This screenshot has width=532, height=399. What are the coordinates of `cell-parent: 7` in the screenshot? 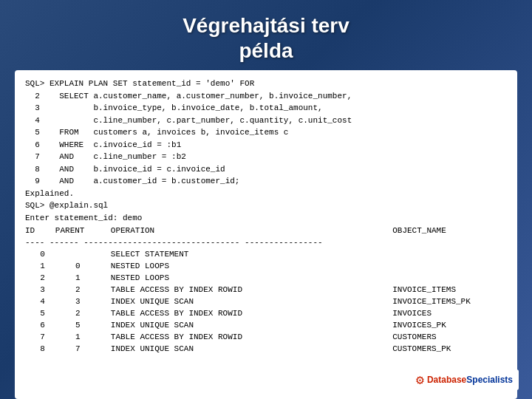 It's located at (83, 349).